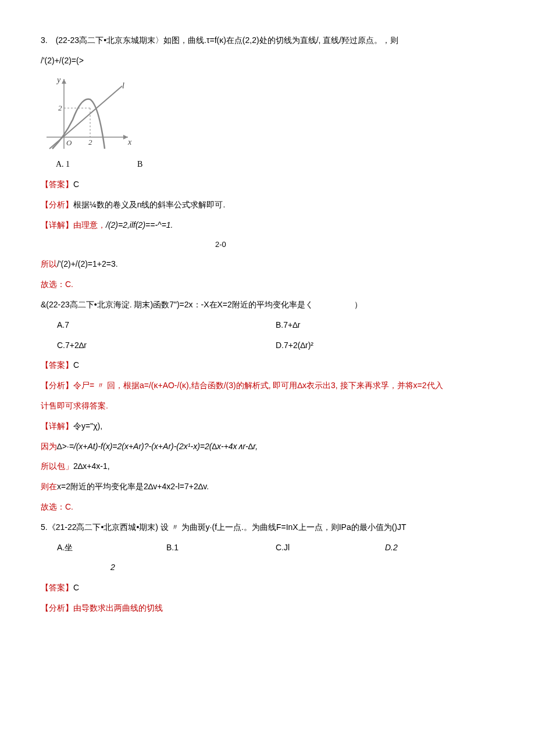 The width and height of the screenshot is (535, 756). I want to click on q3-figure: 2 2 O x y l, so click(268, 114).